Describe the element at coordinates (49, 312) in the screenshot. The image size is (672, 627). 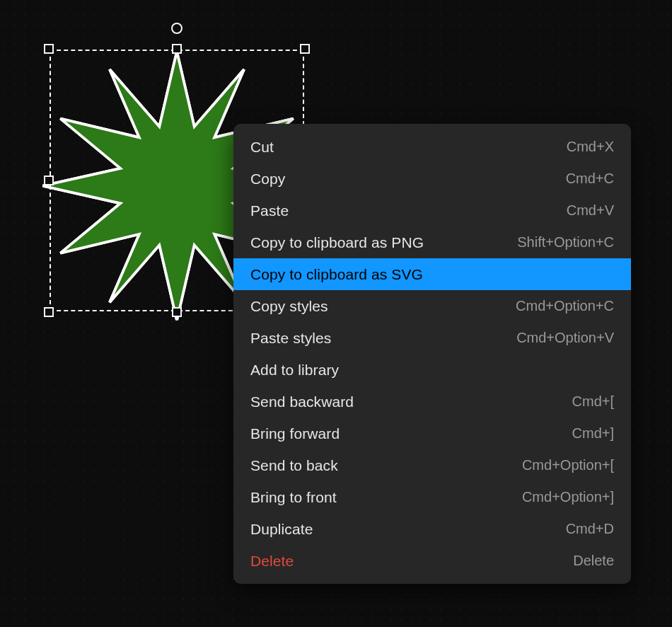
I see `resize-handle-bottom-left` at that location.